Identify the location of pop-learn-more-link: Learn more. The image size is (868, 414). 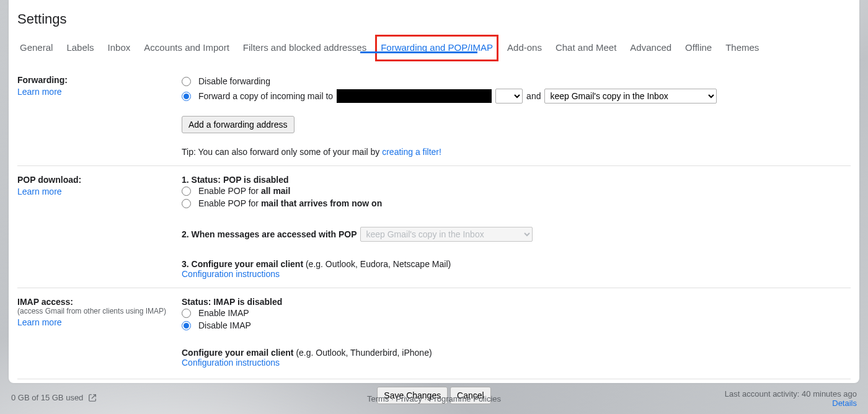
(40, 192).